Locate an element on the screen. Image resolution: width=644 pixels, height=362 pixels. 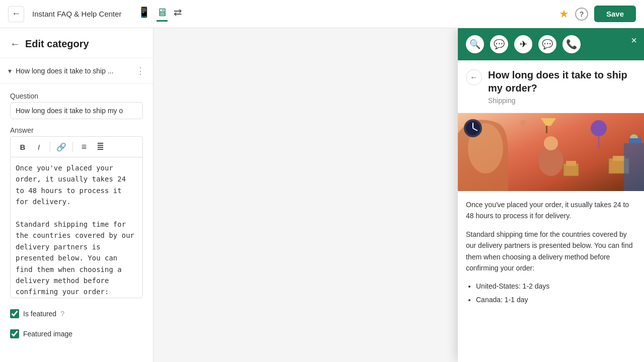
sidebar-title: Edit category is located at coordinates (57, 44).